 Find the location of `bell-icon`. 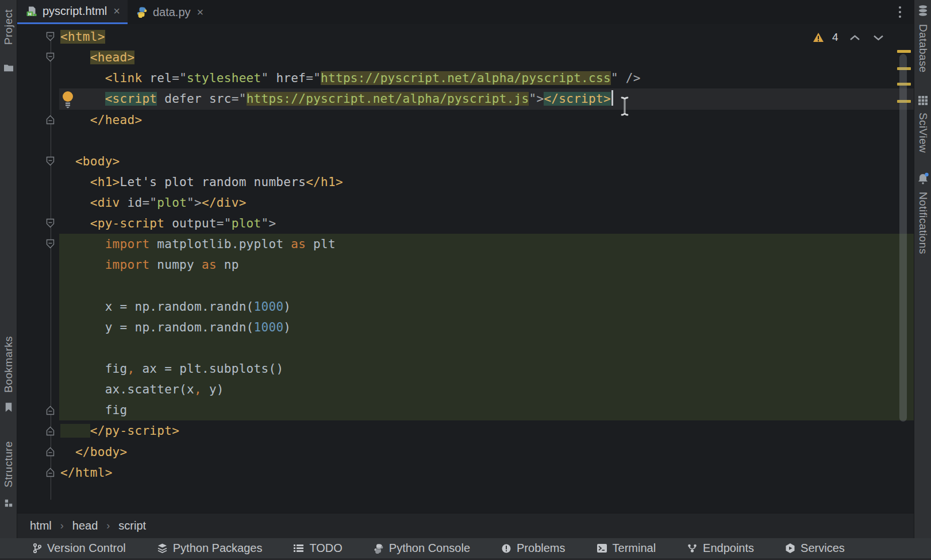

bell-icon is located at coordinates (923, 179).